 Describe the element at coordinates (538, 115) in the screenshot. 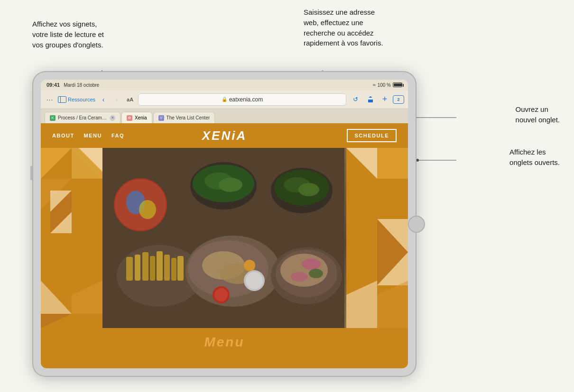

I see `callout-new-tab: Ouvrez un nouvel onglet.` at that location.